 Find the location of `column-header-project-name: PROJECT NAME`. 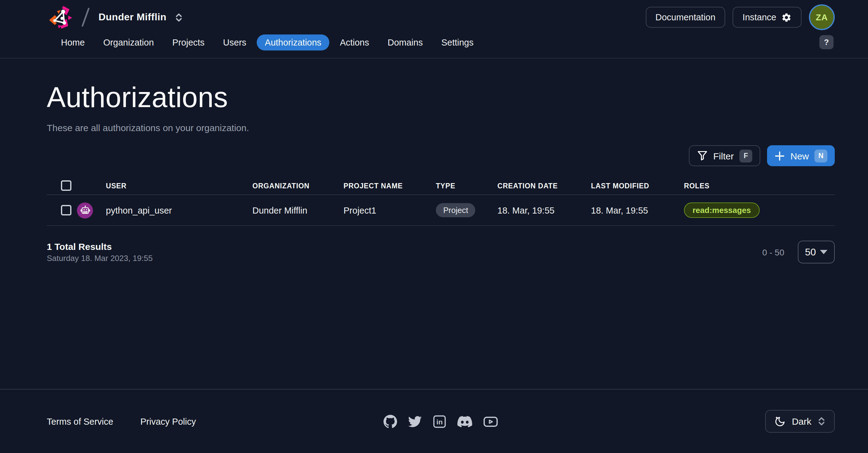

column-header-project-name: PROJECT NAME is located at coordinates (390, 186).